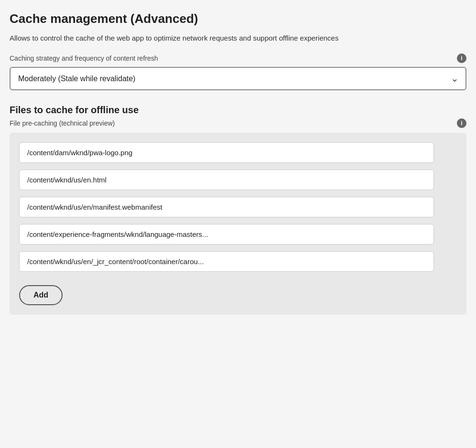 This screenshot has height=448, width=476. What do you see at coordinates (443, 207) in the screenshot?
I see `delete-file-3-button` at bounding box center [443, 207].